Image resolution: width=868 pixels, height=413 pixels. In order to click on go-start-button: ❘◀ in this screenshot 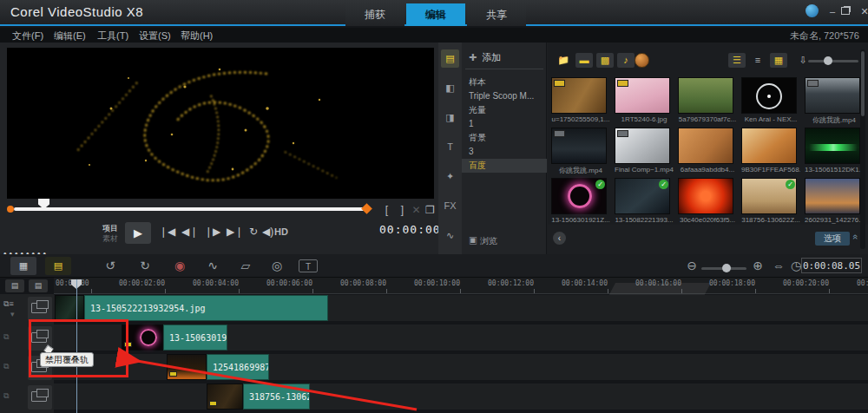, I will do `click(167, 232)`.